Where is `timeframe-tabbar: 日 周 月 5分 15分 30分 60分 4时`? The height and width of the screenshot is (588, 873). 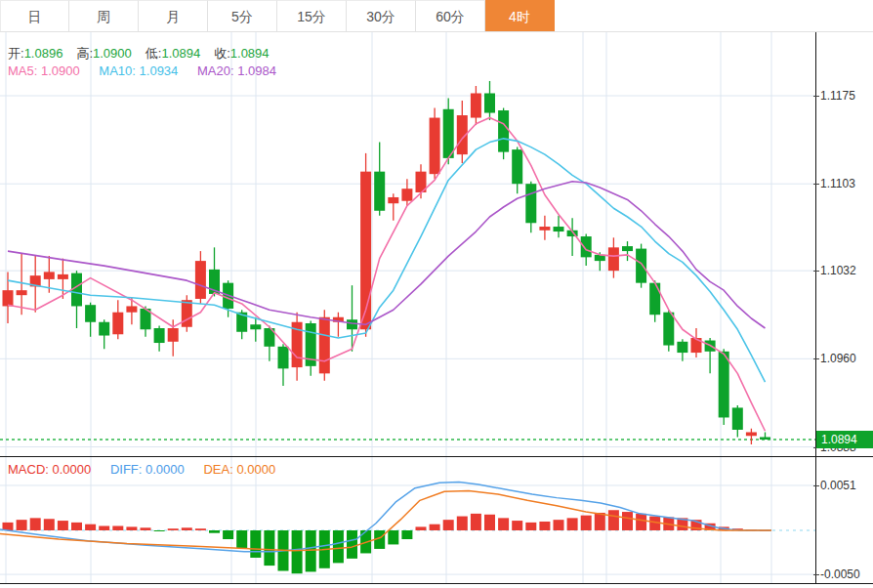
timeframe-tabbar: 日 周 月 5分 15分 30分 60分 4时 is located at coordinates (436, 16).